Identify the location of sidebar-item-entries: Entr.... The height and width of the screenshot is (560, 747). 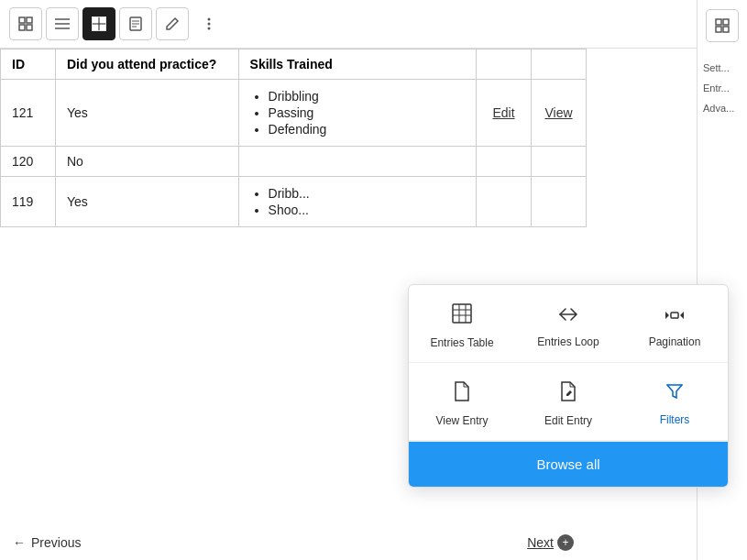
(722, 88).